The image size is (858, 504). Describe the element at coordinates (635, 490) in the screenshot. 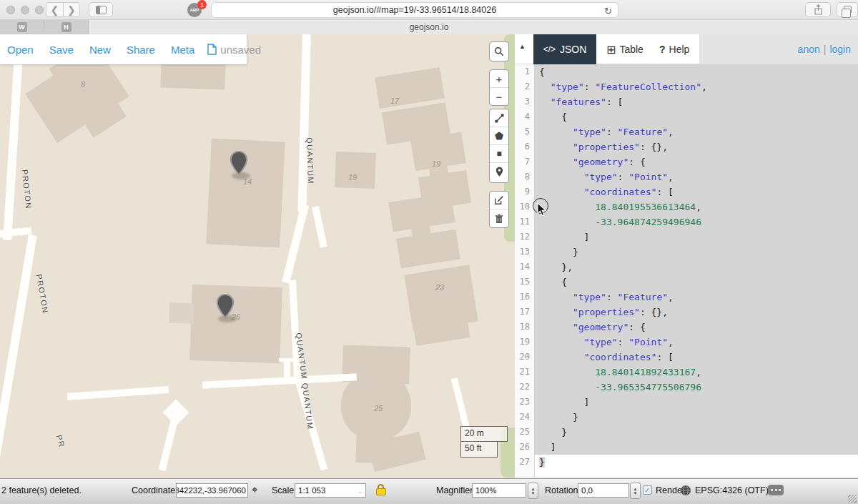

I see `rotation-stepper: ▲▼` at that location.